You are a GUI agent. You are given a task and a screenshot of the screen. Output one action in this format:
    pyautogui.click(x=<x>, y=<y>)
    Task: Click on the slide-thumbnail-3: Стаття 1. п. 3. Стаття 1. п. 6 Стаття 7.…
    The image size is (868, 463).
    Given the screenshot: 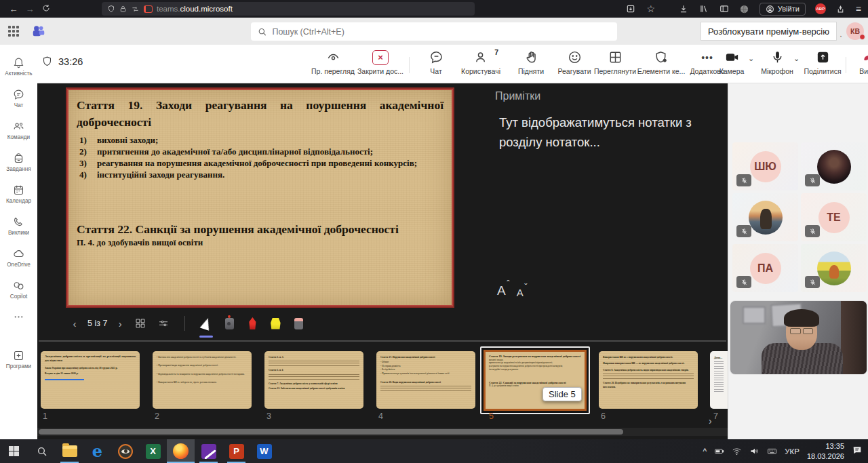 What is the action you would take?
    pyautogui.click(x=314, y=380)
    